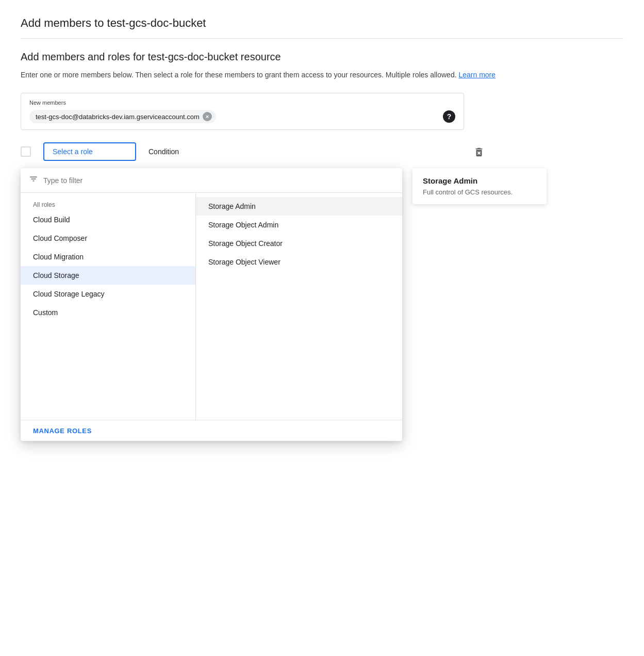 This screenshot has width=644, height=656. What do you see at coordinates (480, 181) in the screenshot?
I see `tooltip-title: Storage Admin` at bounding box center [480, 181].